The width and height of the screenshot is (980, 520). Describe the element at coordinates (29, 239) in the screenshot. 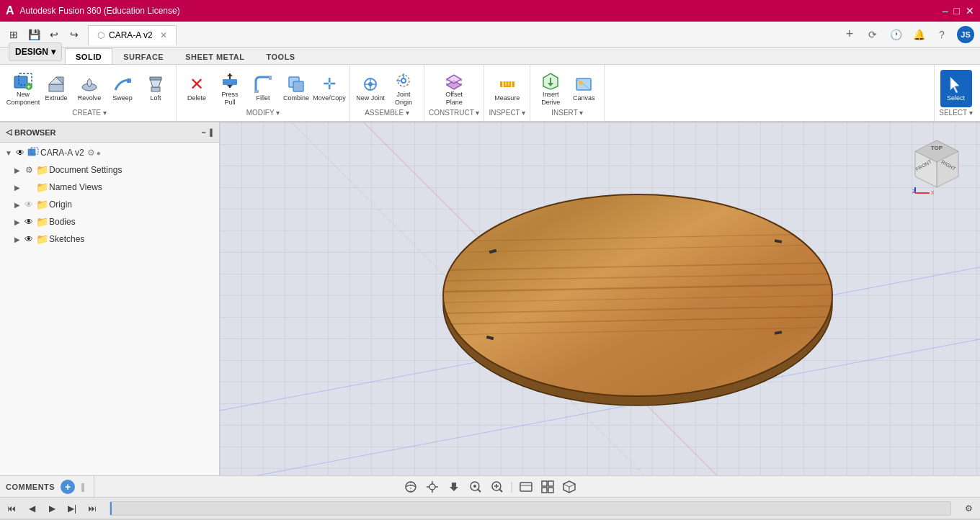

I see `vis-icon-sketches: 👁` at that location.